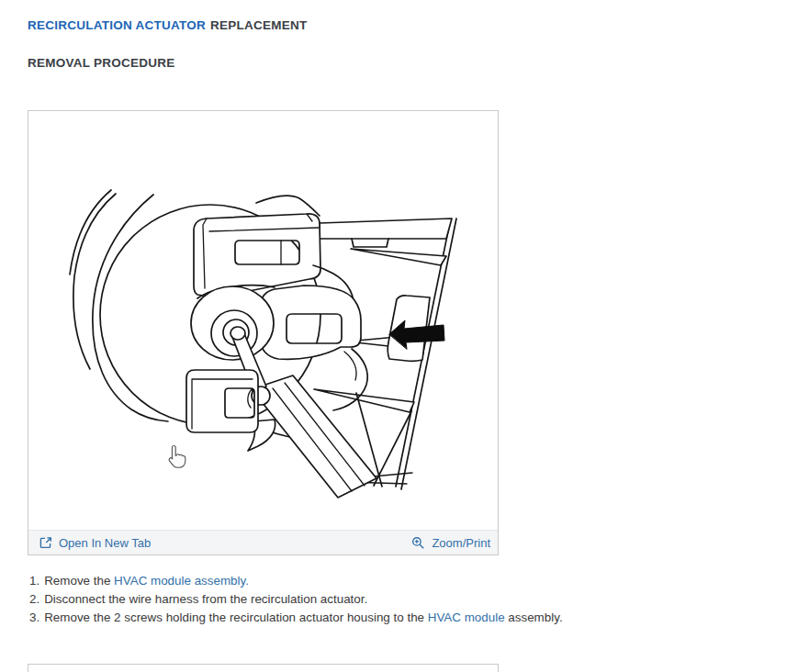  I want to click on step-text: Disconnect the wire harness from the rec…, so click(206, 599).